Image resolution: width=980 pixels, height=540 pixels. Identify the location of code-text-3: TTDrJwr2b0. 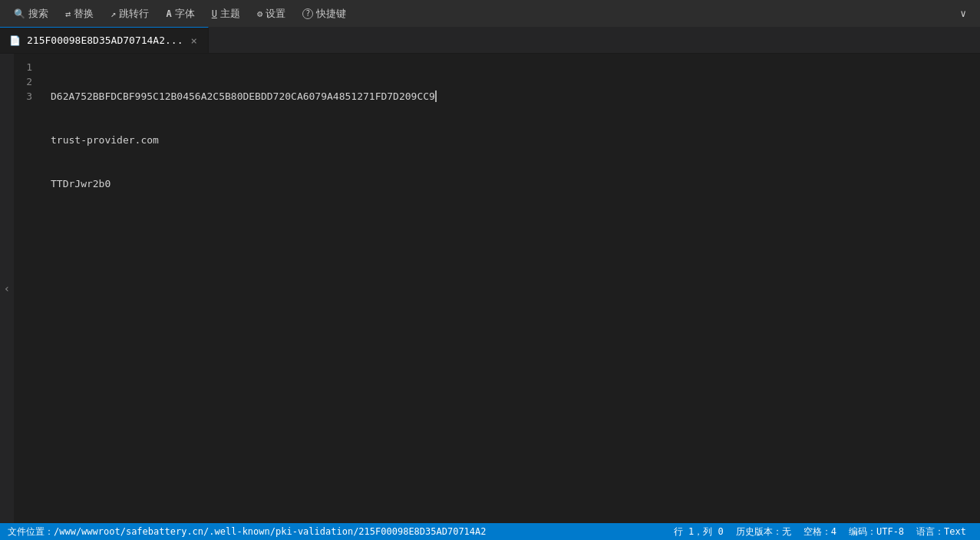
(81, 184).